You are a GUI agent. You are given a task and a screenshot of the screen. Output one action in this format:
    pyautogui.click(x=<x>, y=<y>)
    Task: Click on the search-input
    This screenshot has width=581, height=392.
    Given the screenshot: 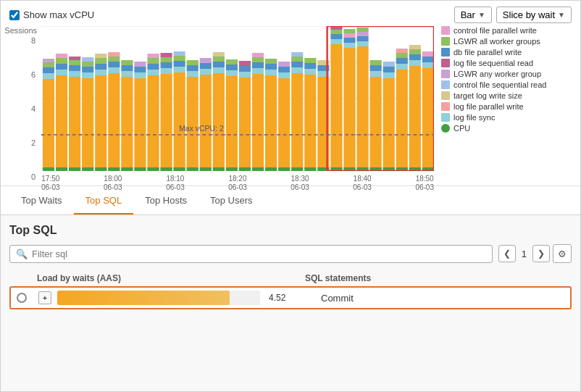 What is the action you would take?
    pyautogui.click(x=259, y=254)
    